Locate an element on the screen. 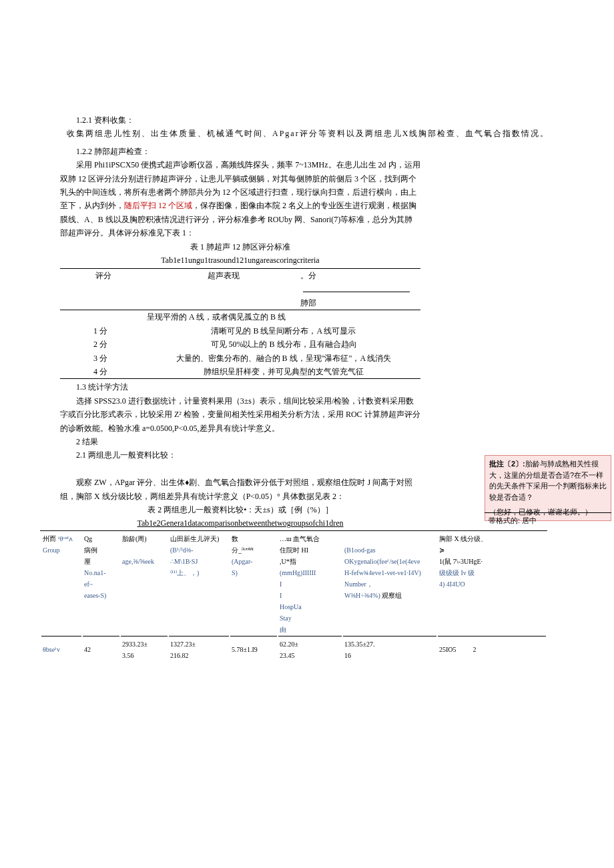 The width and height of the screenshot is (614, 868). table2-observation-row: θbseᶦv 42 2933.23± 3.56 1327.23± 216.82 … is located at coordinates (294, 650).